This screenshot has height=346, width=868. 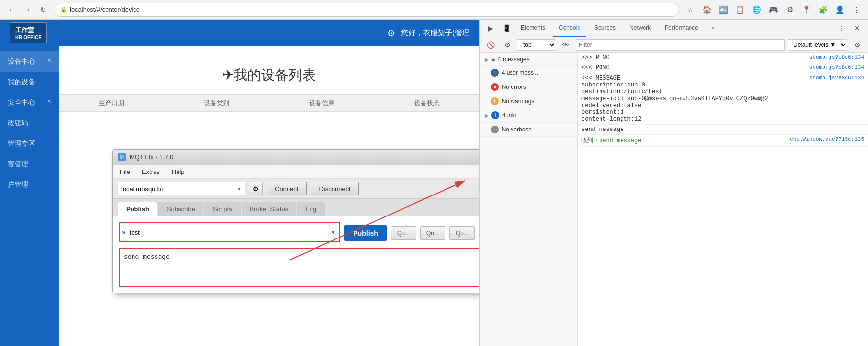 What do you see at coordinates (227, 232) in the screenshot?
I see `topic-input` at bounding box center [227, 232].